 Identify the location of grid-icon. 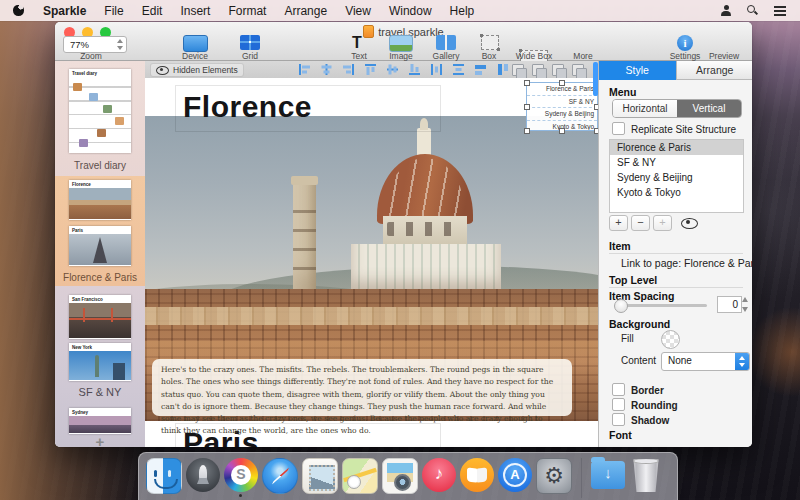
(250, 42).